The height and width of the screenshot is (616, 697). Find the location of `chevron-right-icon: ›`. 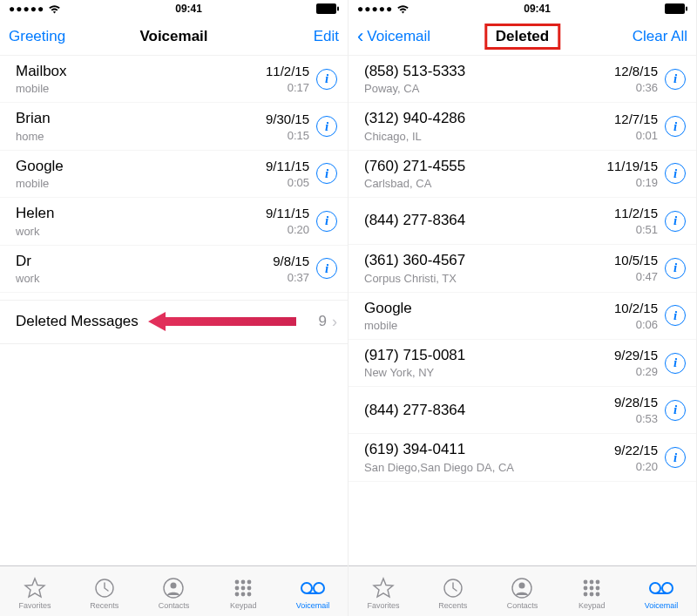

chevron-right-icon: › is located at coordinates (335, 322).